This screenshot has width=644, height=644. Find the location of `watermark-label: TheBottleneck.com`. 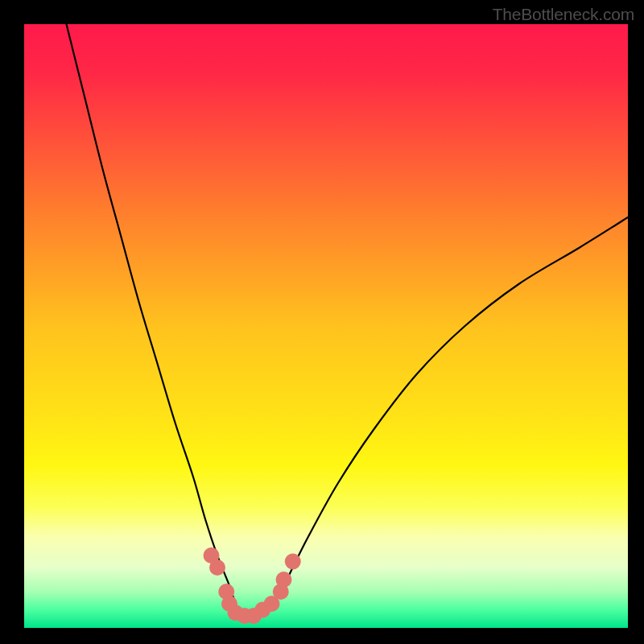

watermark-label: TheBottleneck.com is located at coordinates (564, 14).